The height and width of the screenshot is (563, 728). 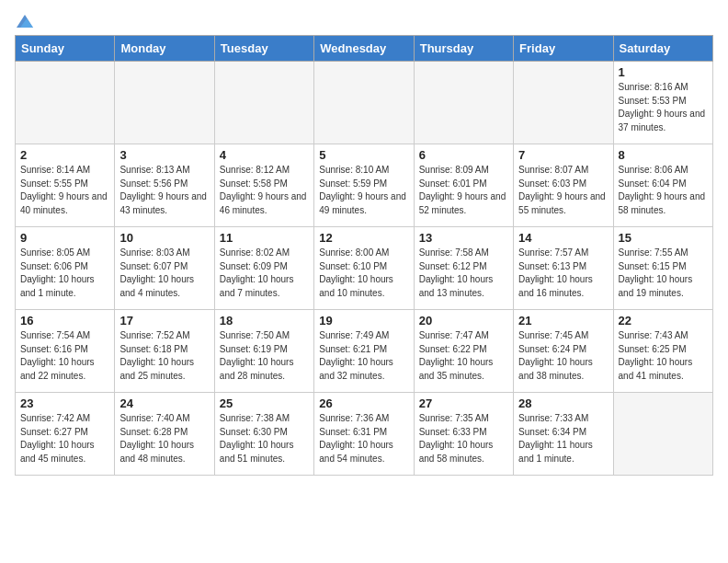 I want to click on day-number: 21, so click(x=563, y=320).